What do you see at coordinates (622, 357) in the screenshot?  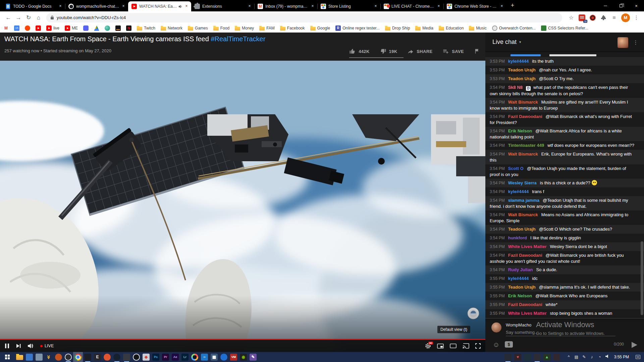 I see `clock: 3:55 PM` at bounding box center [622, 357].